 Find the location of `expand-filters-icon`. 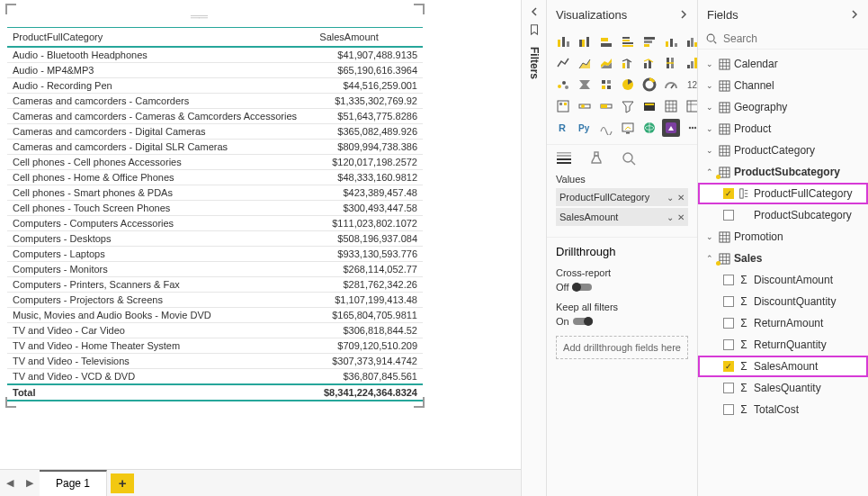

expand-filters-icon is located at coordinates (534, 12).